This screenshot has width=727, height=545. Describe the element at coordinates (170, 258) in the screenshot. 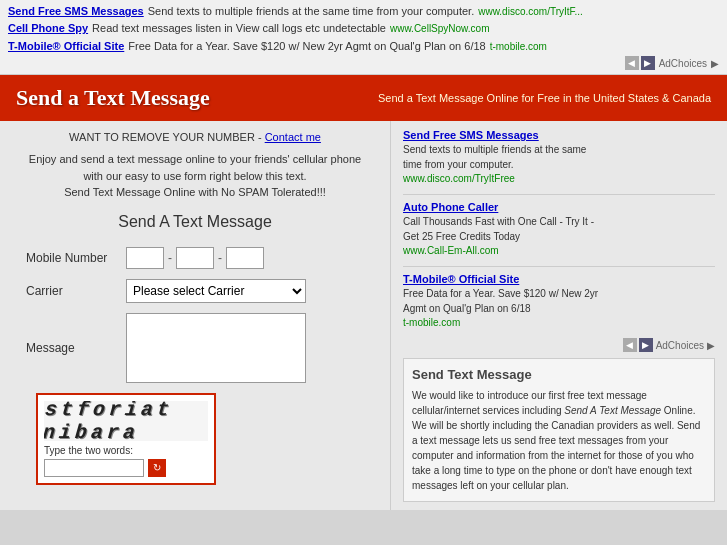

I see `phone-sep-1: -` at that location.